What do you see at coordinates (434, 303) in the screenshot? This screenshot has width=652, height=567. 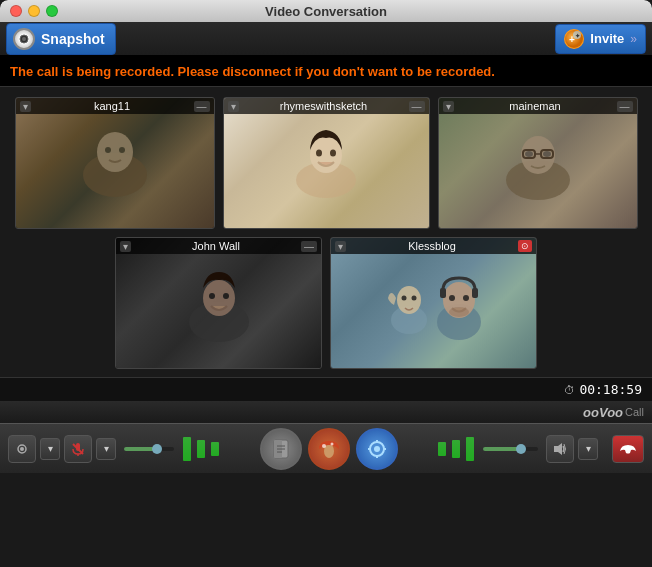 I see `video-feed-klessblog` at bounding box center [434, 303].